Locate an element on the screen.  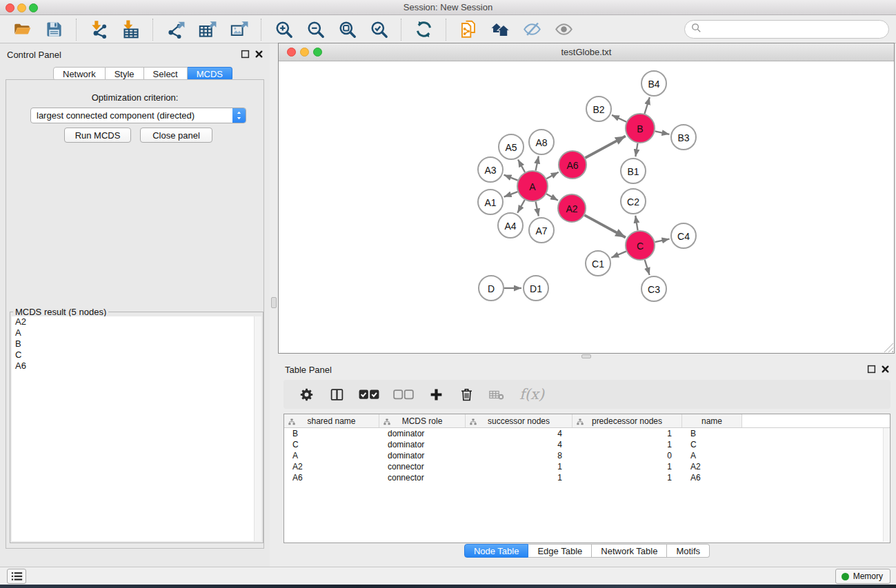
graph-edge-C-C3 is located at coordinates (647, 267).